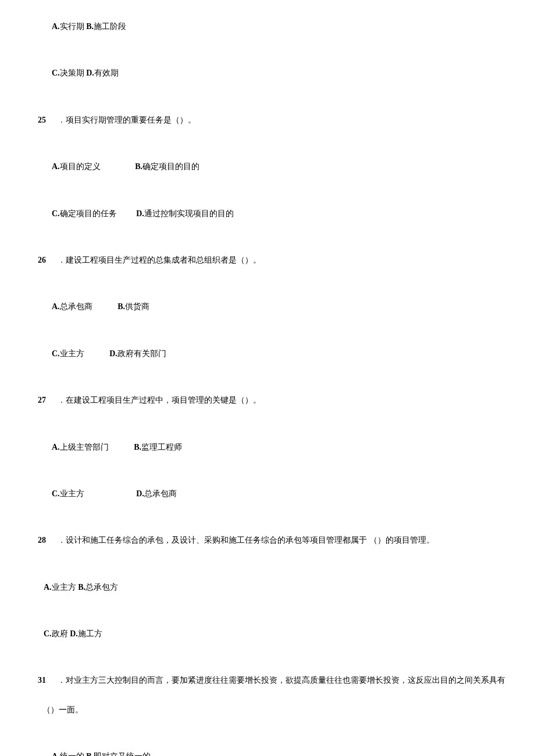 This screenshot has height=756, width=535. I want to click on question-31: 31 ． 对业主方三大控制目的而言，要加紧进度往往需要增长投资，欲提高质量往往也…, so click(273, 680).